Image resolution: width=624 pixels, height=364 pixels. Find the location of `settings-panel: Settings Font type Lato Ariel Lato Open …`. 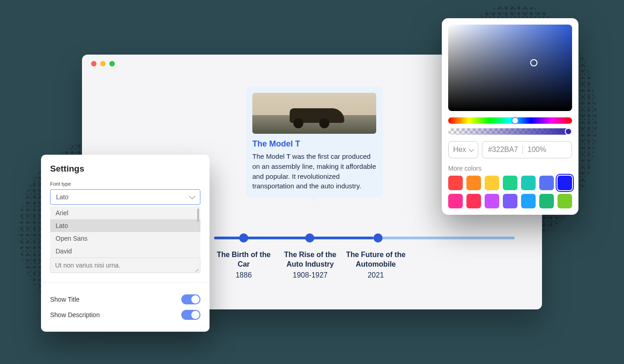

settings-panel: Settings Font type Lato Ariel Lato Open … is located at coordinates (125, 243).